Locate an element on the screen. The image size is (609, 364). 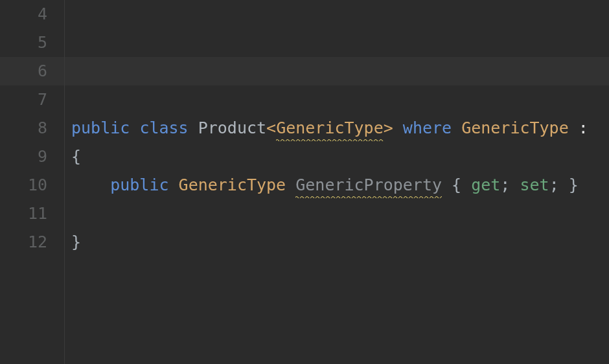
token: where is located at coordinates (428, 128).